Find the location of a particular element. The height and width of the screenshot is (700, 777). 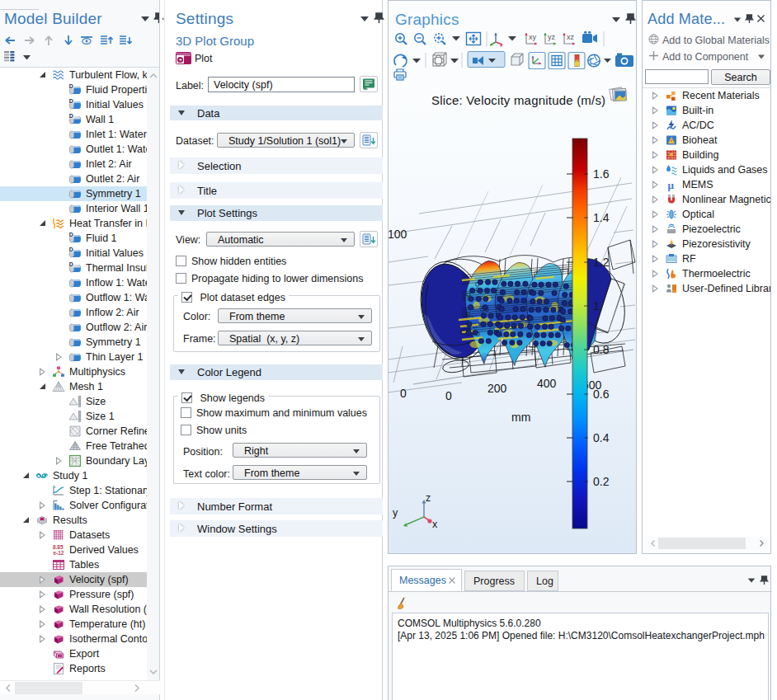

svg-text: 0.6 is located at coordinates (601, 394).